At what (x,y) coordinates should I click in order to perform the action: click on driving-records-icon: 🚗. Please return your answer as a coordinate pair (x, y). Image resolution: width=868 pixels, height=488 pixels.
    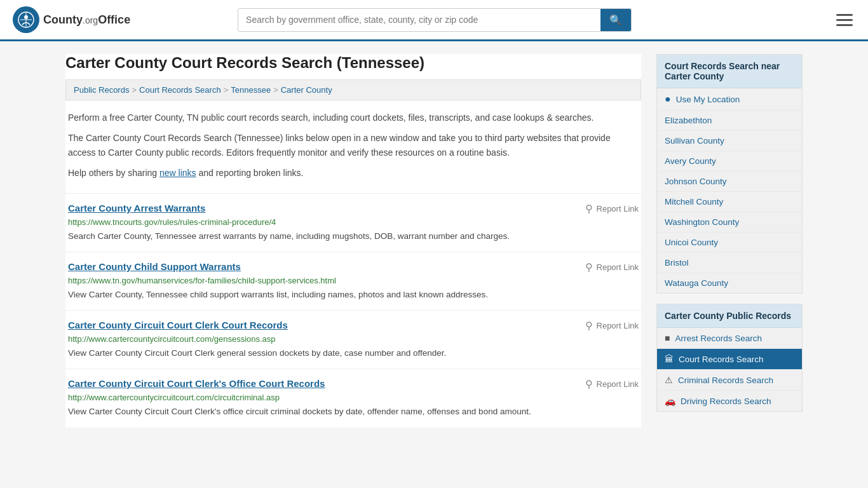
    Looking at the image, I should click on (670, 401).